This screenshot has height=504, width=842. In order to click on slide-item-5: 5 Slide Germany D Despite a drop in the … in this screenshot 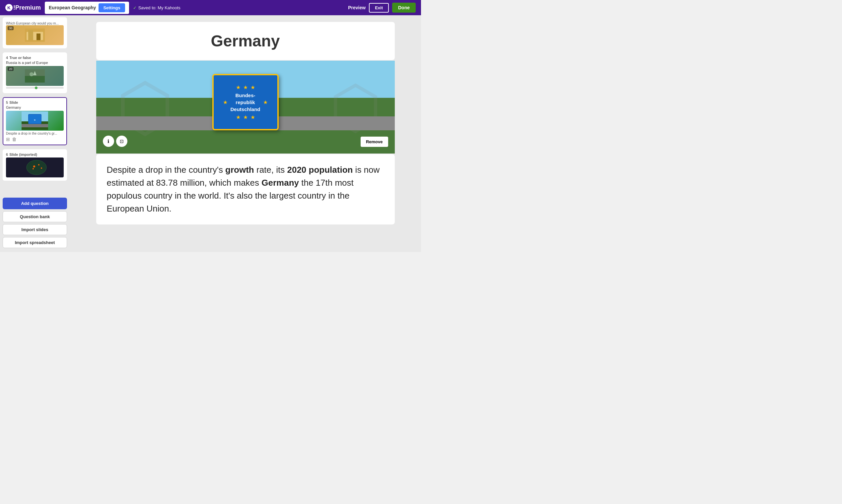, I will do `click(35, 121)`.